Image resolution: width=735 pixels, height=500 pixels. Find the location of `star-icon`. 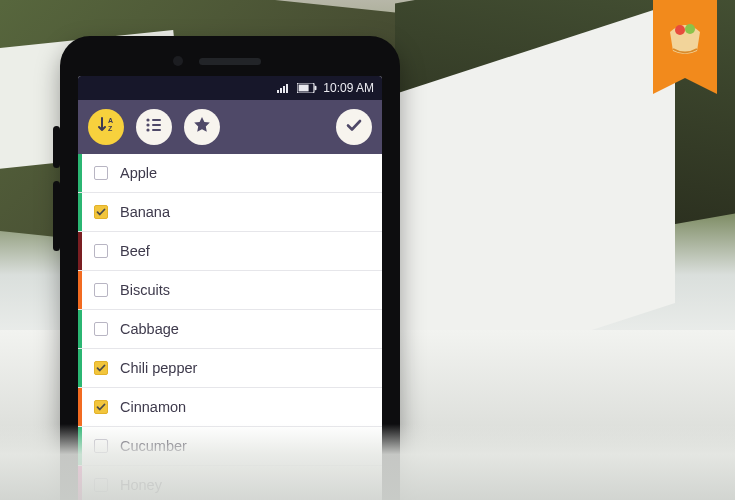

star-icon is located at coordinates (202, 127).